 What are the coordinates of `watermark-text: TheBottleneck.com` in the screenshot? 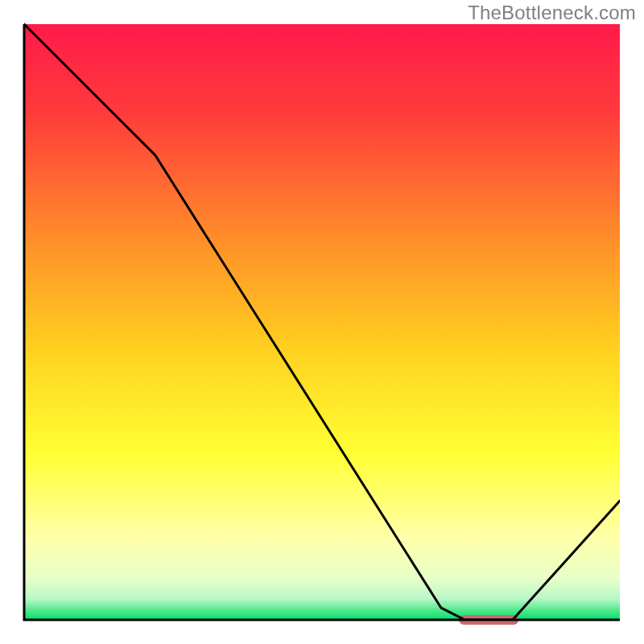 It's located at (552, 13).